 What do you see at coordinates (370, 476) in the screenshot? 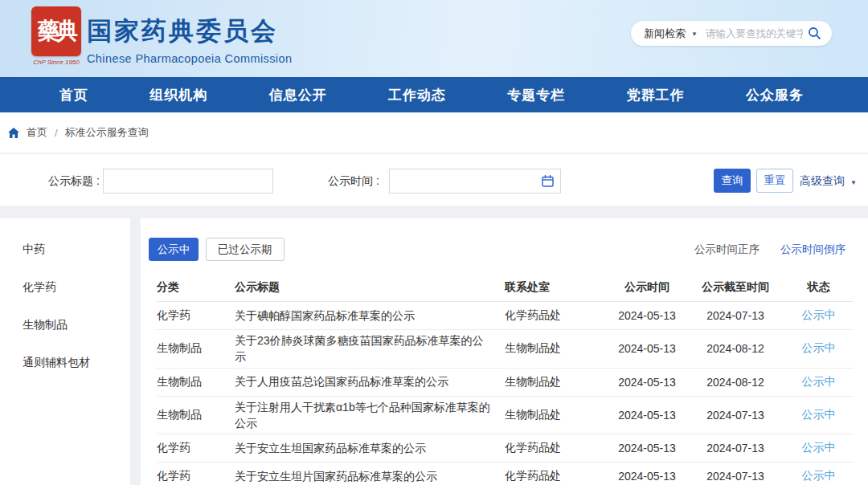
I see `cell-title: 关于安立生坦片国家药品标准草案的公示` at bounding box center [370, 476].